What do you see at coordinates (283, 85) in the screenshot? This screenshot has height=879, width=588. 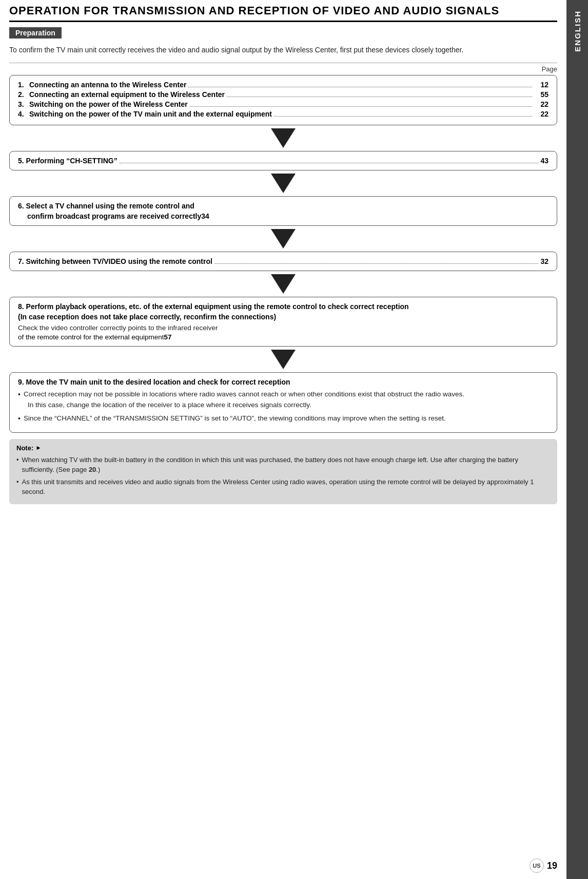 I see `step-1: 1. Connecting an antenna to the Wireless…` at bounding box center [283, 85].